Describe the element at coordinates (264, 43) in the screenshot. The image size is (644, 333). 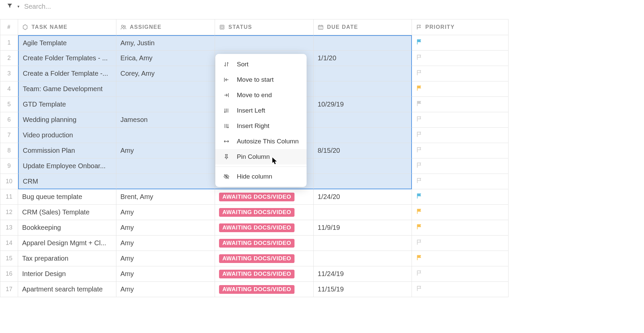
I see `status-cell` at that location.